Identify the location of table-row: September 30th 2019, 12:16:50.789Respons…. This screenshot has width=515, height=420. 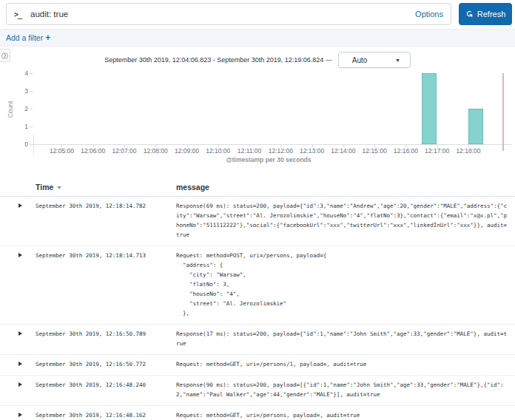
(258, 340).